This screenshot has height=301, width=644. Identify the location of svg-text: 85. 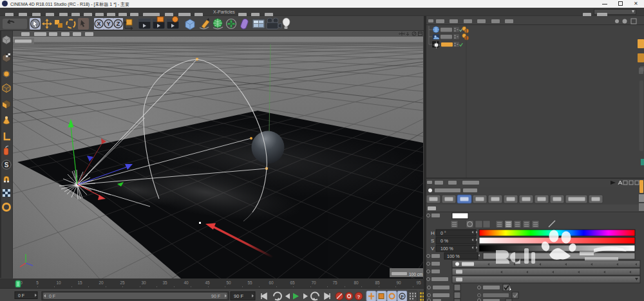
(377, 283).